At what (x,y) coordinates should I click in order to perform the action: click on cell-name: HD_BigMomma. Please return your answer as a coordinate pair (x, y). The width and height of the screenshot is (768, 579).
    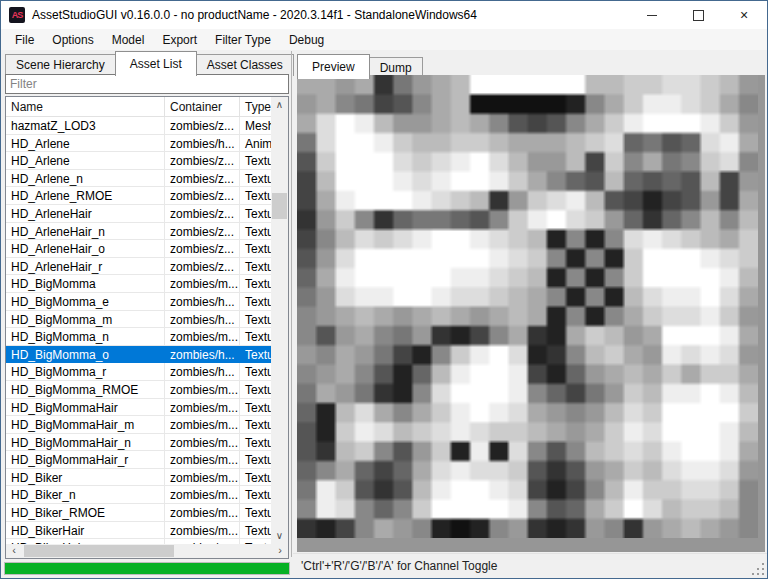
    Looking at the image, I should click on (86, 284).